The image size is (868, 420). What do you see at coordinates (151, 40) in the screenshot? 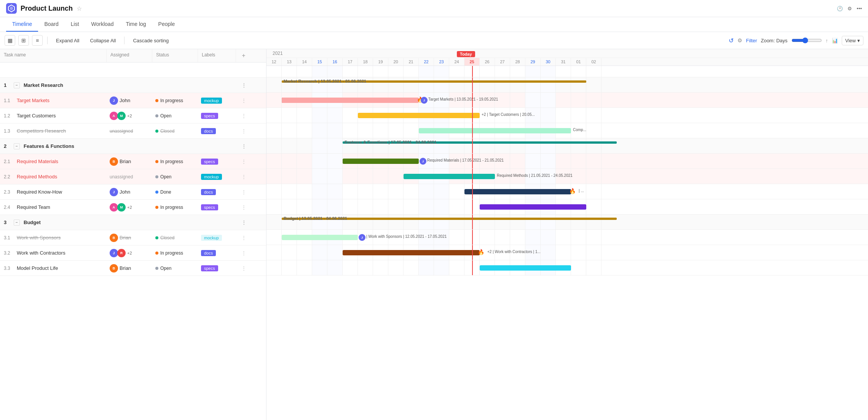
I see `cascade-sorting-btn: Cascade sorting` at bounding box center [151, 40].